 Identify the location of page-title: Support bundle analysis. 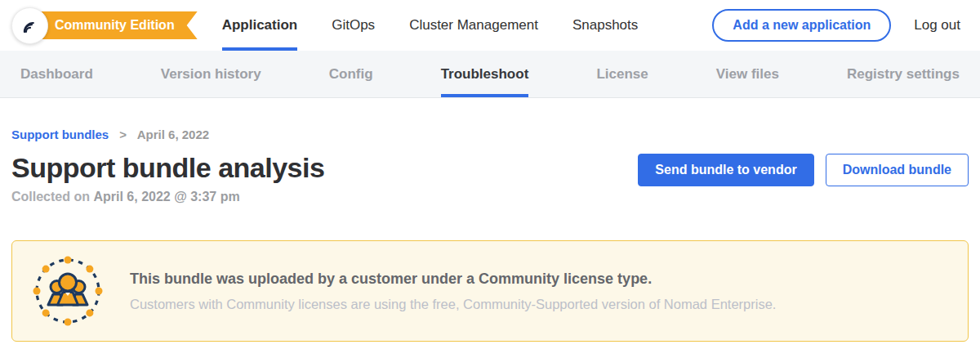
(168, 168).